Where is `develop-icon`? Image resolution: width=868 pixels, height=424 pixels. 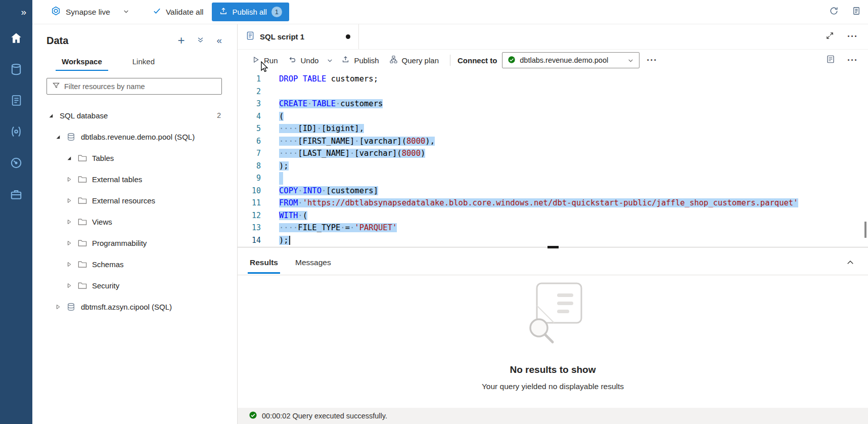 develop-icon is located at coordinates (16, 100).